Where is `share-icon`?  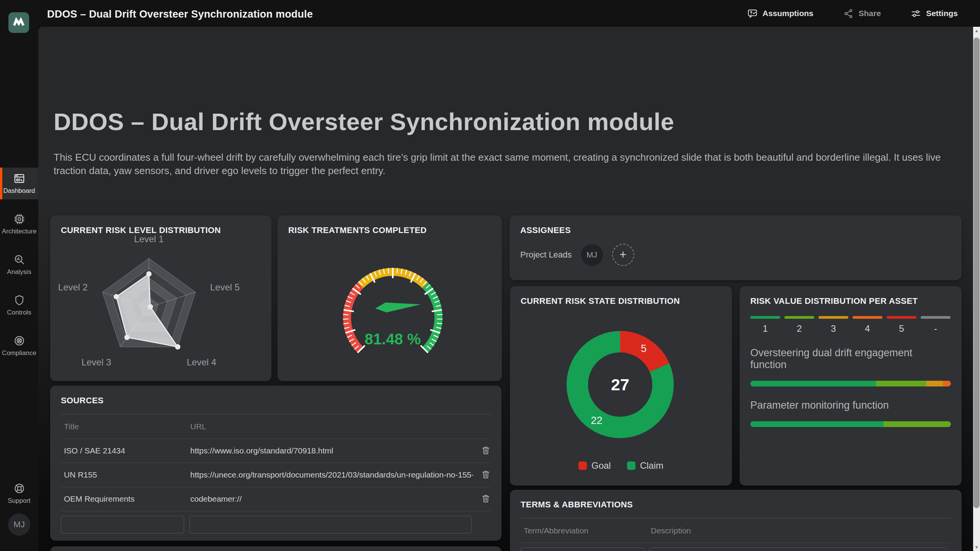
share-icon is located at coordinates (848, 14).